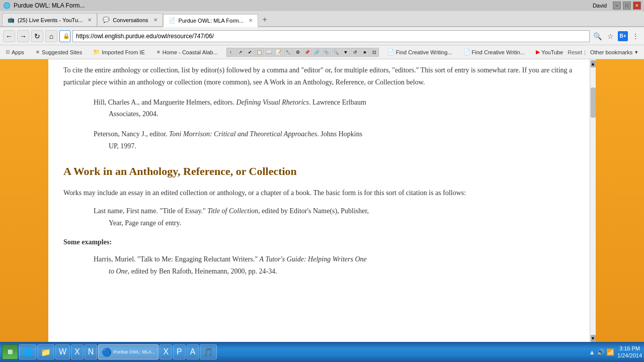 Image resolution: width=644 pixels, height=362 pixels. I want to click on apps-bookmark: ⊞ Apps, so click(15, 52).